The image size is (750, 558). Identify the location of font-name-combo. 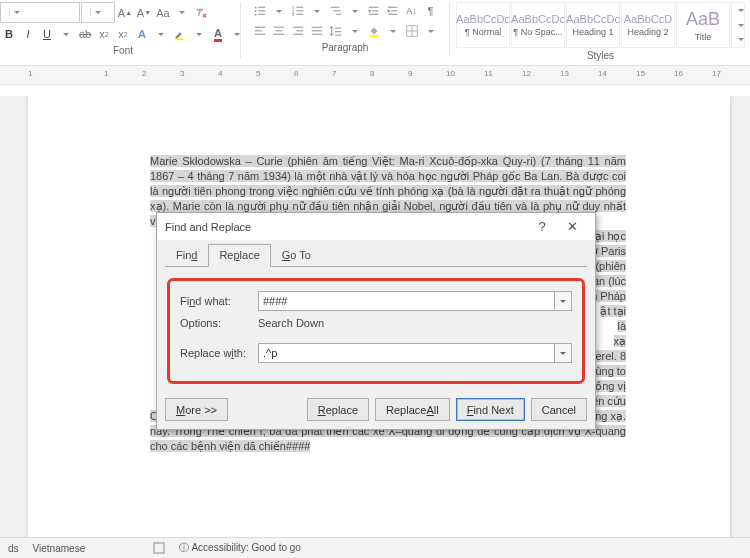
(40, 12).